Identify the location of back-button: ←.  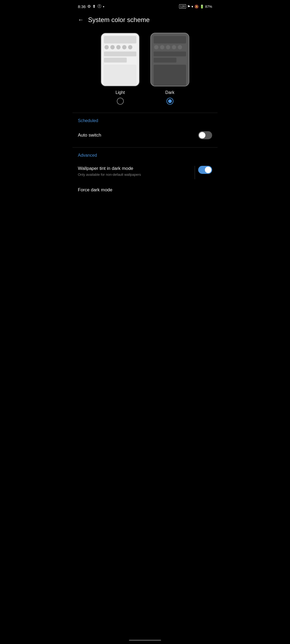
(81, 20).